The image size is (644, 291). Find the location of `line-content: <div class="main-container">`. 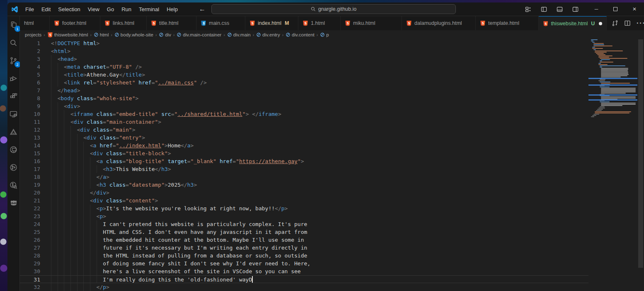

line-content: <div class="main-container"> is located at coordinates (104, 122).